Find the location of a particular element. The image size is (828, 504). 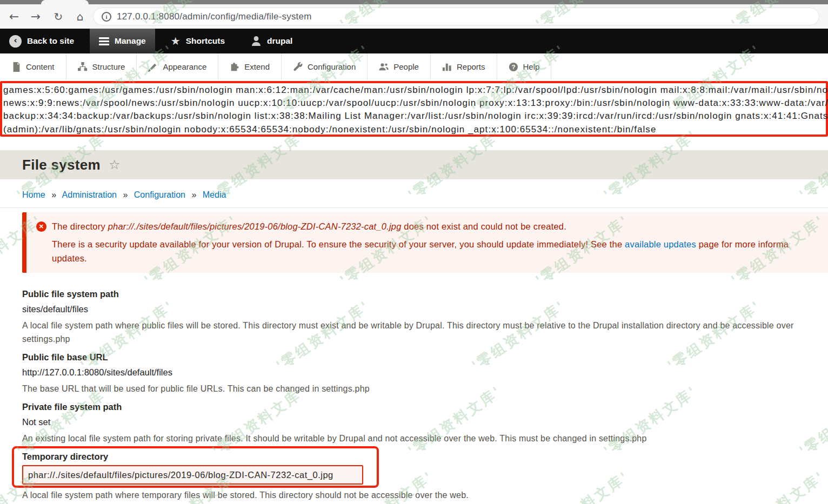

manage-label: Manage is located at coordinates (130, 41).